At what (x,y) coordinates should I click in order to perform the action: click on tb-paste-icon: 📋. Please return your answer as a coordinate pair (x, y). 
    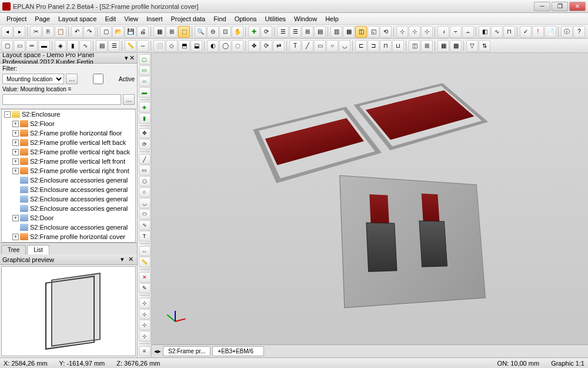
    Looking at the image, I should click on (61, 32).